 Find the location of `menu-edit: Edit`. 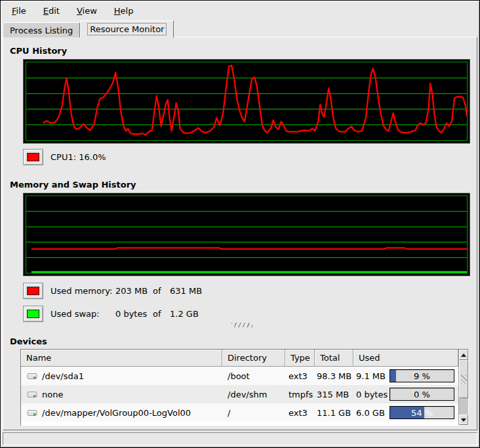

menu-edit: Edit is located at coordinates (51, 10).